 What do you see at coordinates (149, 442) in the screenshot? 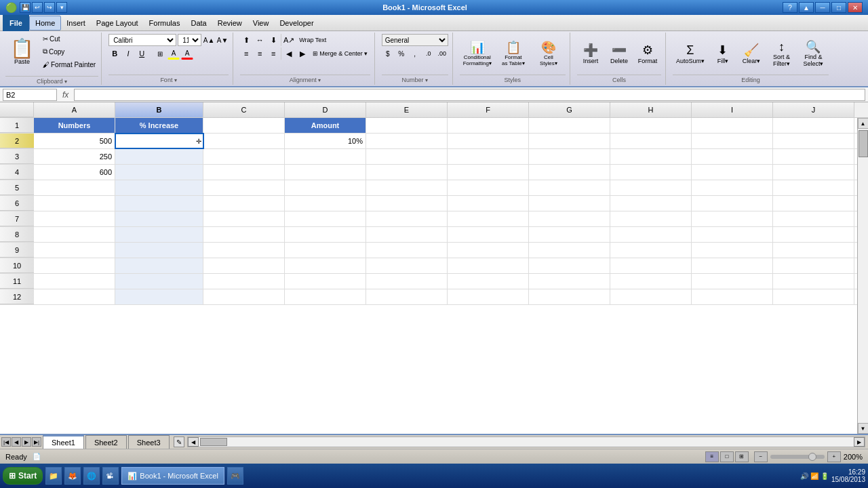
I see `sheet-tab-3: Sheet3` at bounding box center [149, 442].